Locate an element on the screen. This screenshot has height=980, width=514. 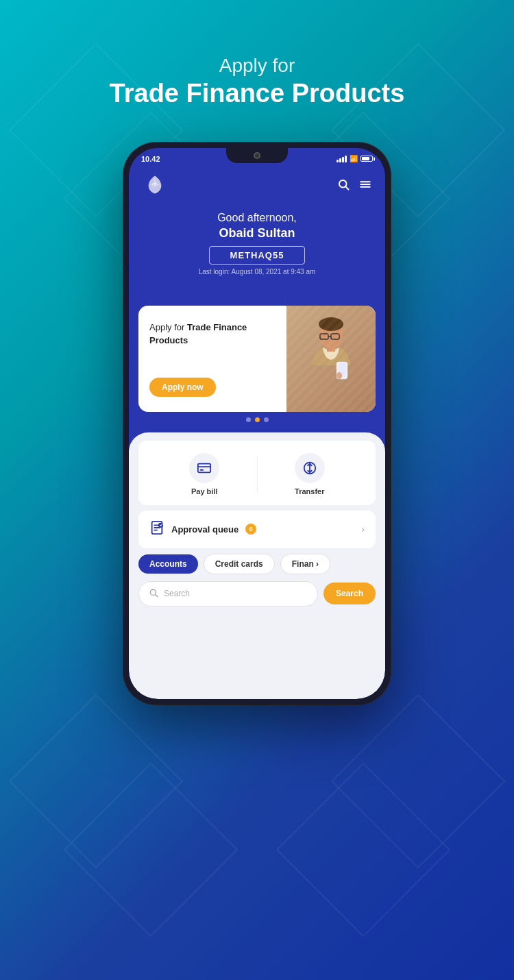
battery-icon is located at coordinates (367, 159).